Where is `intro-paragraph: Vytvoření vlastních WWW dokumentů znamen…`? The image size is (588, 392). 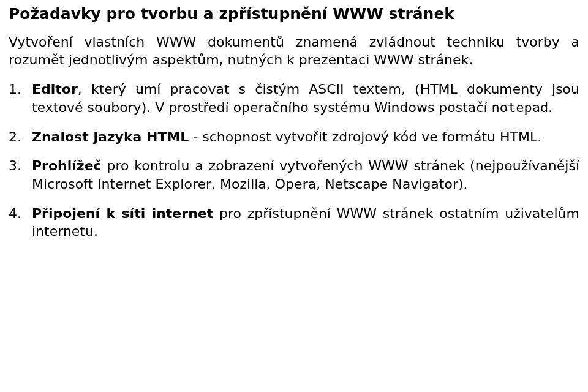
intro-paragraph: Vytvoření vlastních WWW dokumentů znamen… is located at coordinates (294, 51).